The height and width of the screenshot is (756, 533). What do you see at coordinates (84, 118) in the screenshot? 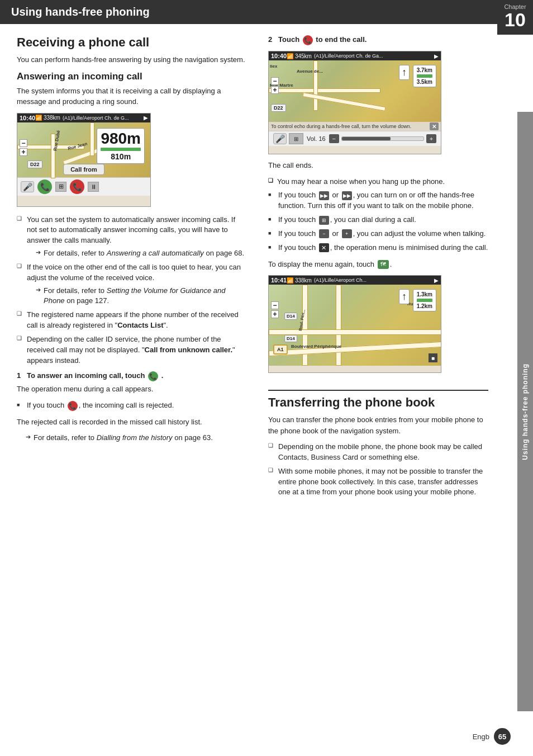
I see `nav-bar-1: 10:40 📶 338km (A1)/Lille/Aeroport Ch. de…` at bounding box center [84, 118].